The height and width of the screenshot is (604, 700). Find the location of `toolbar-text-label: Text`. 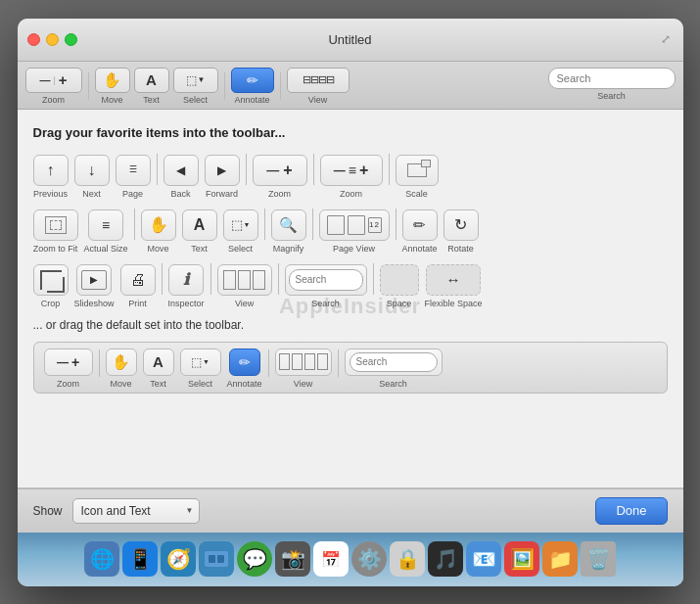

toolbar-text-label: Text is located at coordinates (151, 100).